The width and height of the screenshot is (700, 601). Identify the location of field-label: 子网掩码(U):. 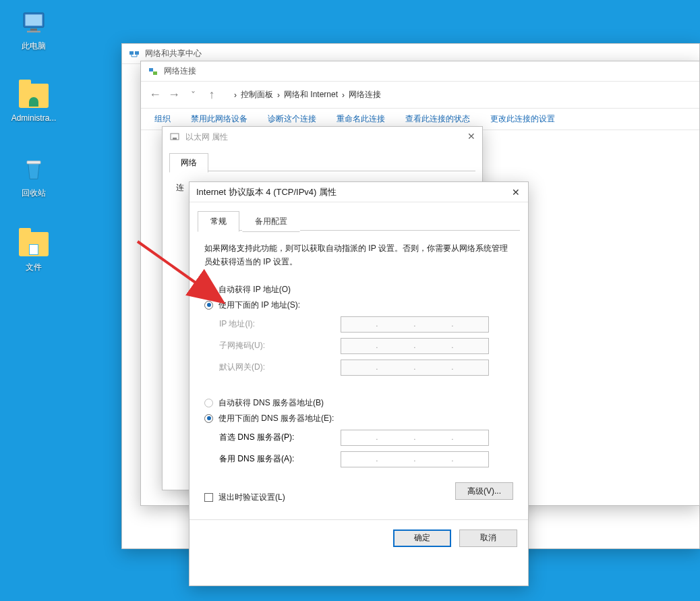
(280, 345).